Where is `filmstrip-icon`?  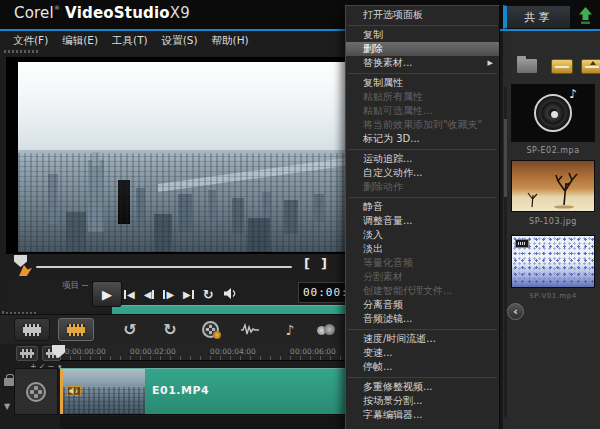 filmstrip-icon is located at coordinates (27, 354).